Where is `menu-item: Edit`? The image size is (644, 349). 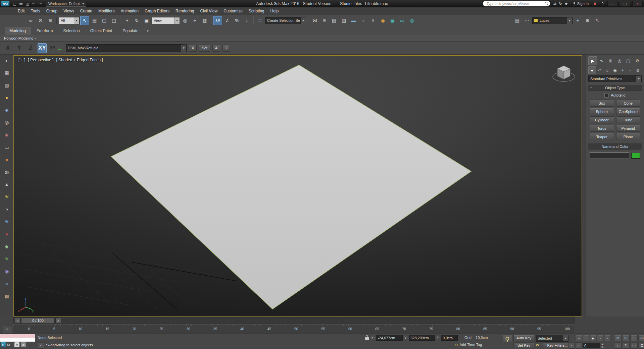 menu-item: Edit is located at coordinates (21, 11).